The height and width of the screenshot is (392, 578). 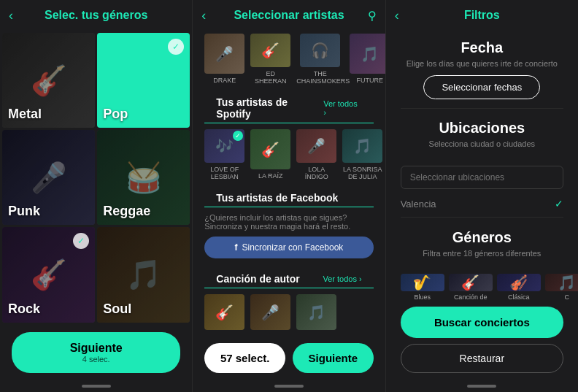 What do you see at coordinates (289, 358) in the screenshot?
I see `panel2-footer: 57 select. Siguiente` at bounding box center [289, 358].